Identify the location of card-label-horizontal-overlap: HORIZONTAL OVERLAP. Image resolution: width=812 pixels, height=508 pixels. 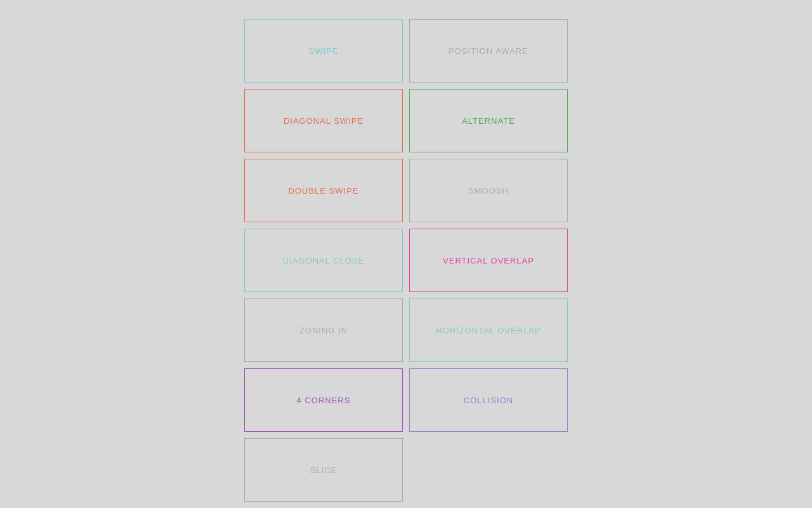
(488, 330).